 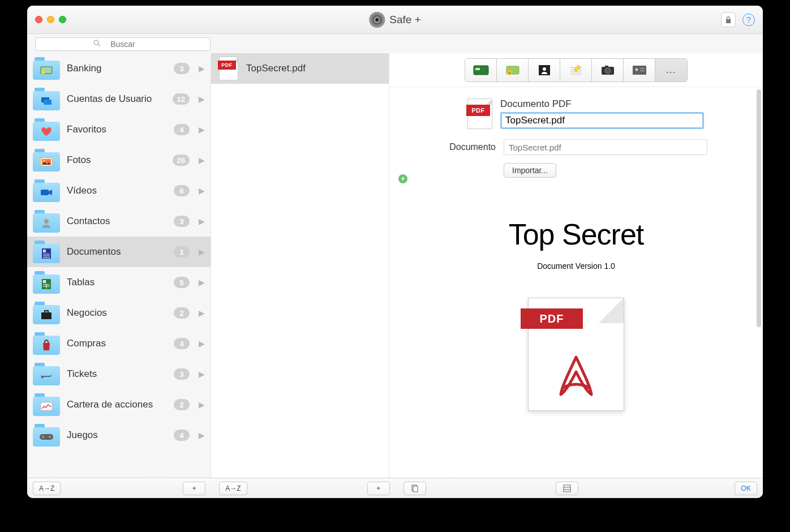 I want to click on ellipsis-icon: …, so click(x=671, y=70).